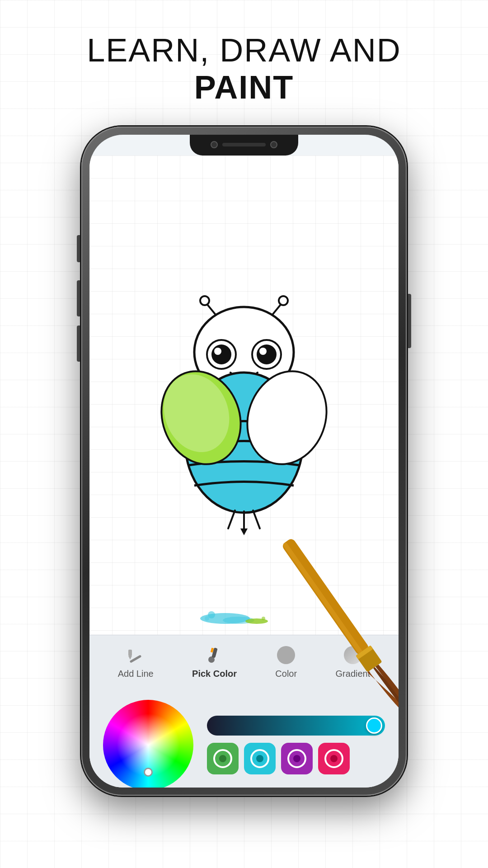  What do you see at coordinates (79, 298) in the screenshot?
I see `side-button-volume-up` at bounding box center [79, 298].